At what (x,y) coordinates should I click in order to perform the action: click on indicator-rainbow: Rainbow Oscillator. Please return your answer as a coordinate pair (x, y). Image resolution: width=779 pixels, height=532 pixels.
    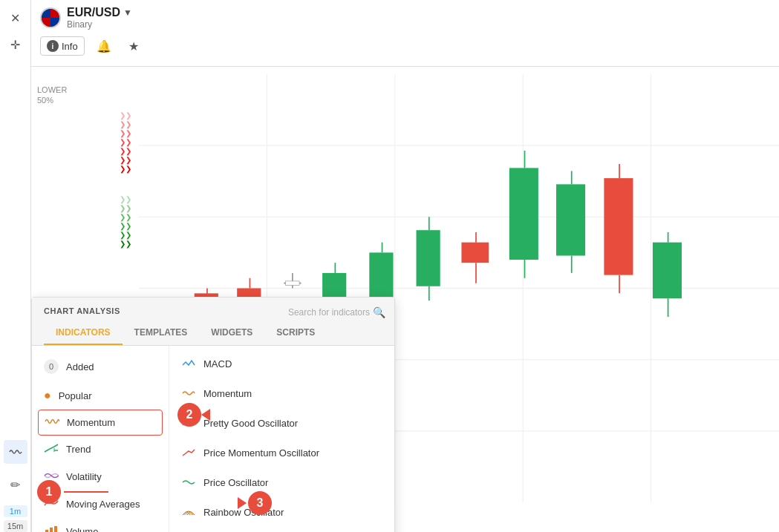
    Looking at the image, I should click on (282, 512).